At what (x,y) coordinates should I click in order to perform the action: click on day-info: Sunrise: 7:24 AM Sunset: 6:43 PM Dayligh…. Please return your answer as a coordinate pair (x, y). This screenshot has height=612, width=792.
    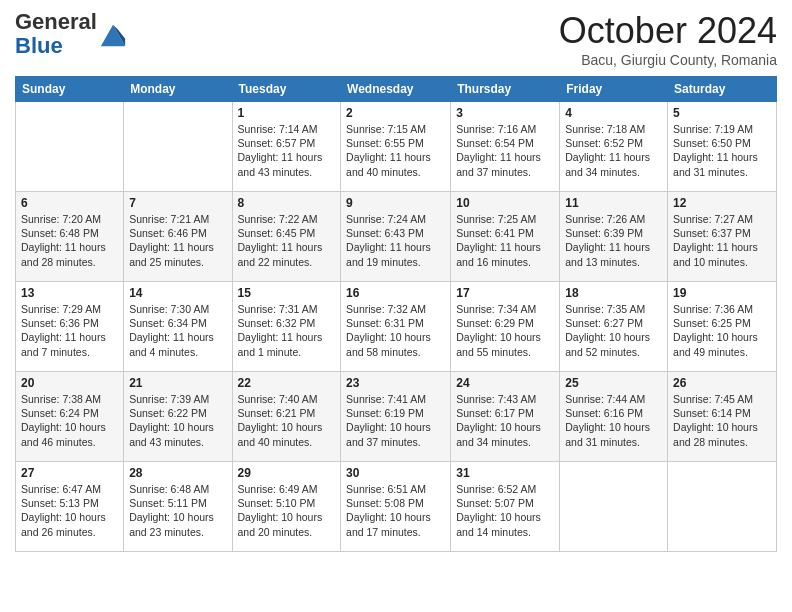
    Looking at the image, I should click on (396, 240).